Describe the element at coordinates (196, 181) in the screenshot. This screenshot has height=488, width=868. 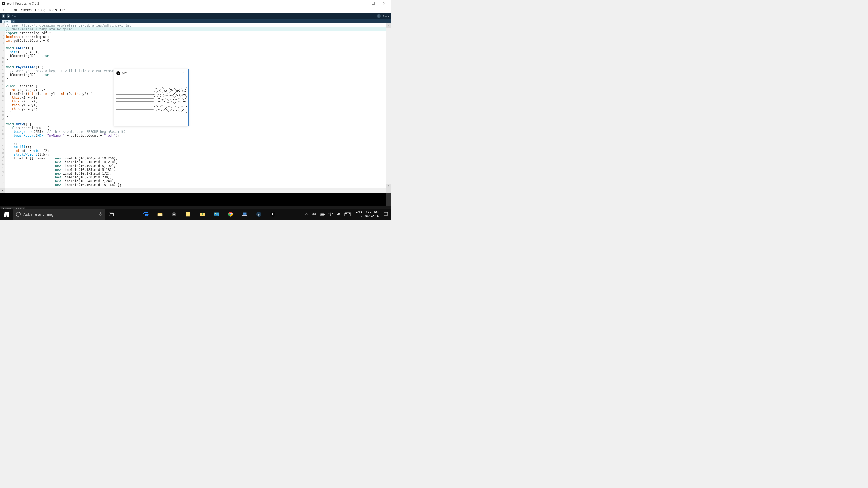
I see `code-line: new LineInfo(10,240,mid+2,240),` at that location.